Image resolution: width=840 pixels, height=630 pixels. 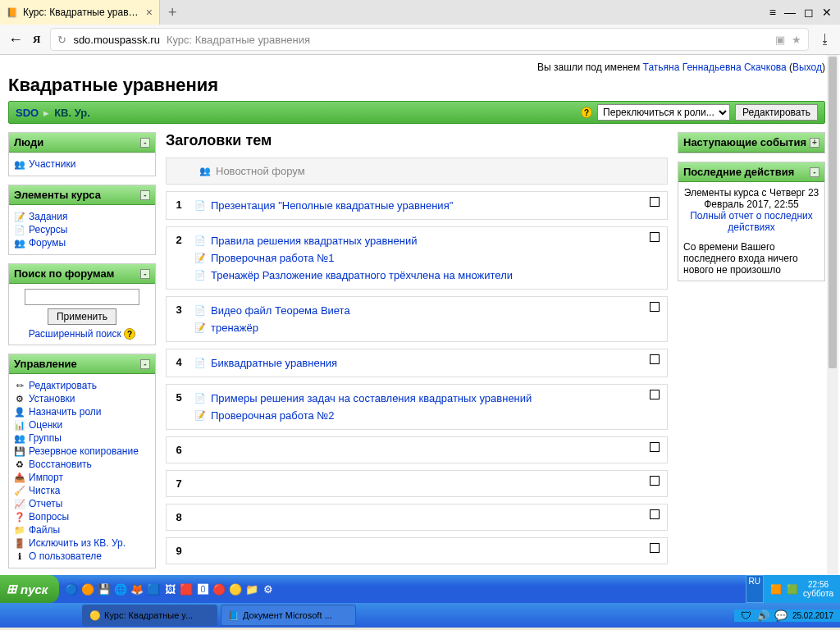 What do you see at coordinates (200, 276) in the screenshot?
I see `activity-icon: 📄` at bounding box center [200, 276].